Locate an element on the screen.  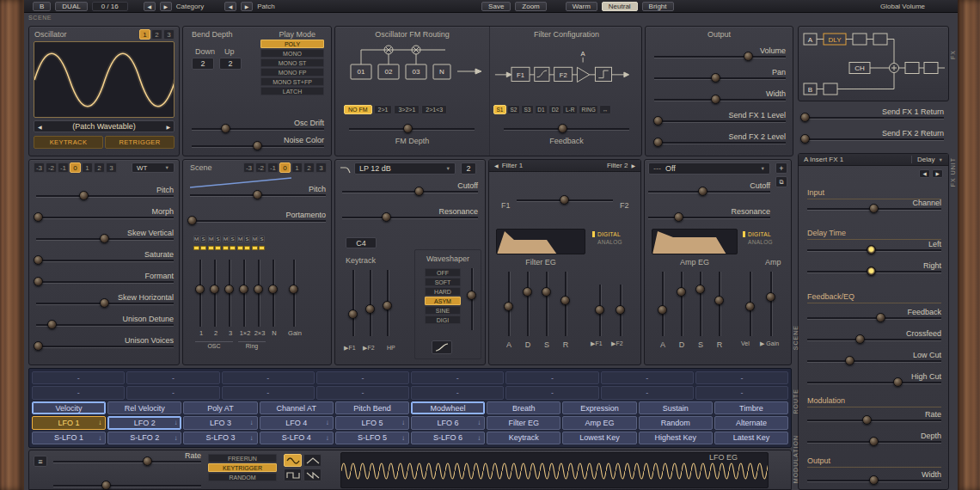
fx-lowcut-slider: Low Cut is located at coordinates (874, 358).